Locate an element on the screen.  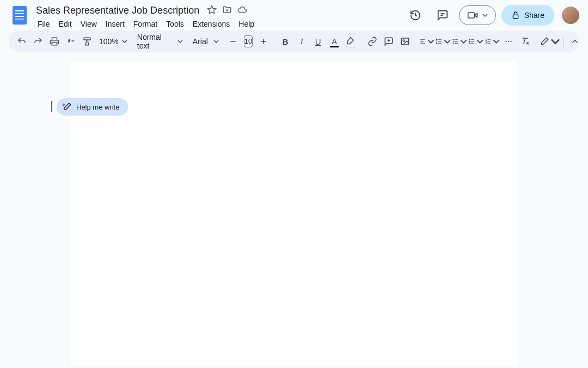
style-value: Normal text is located at coordinates (156, 41).